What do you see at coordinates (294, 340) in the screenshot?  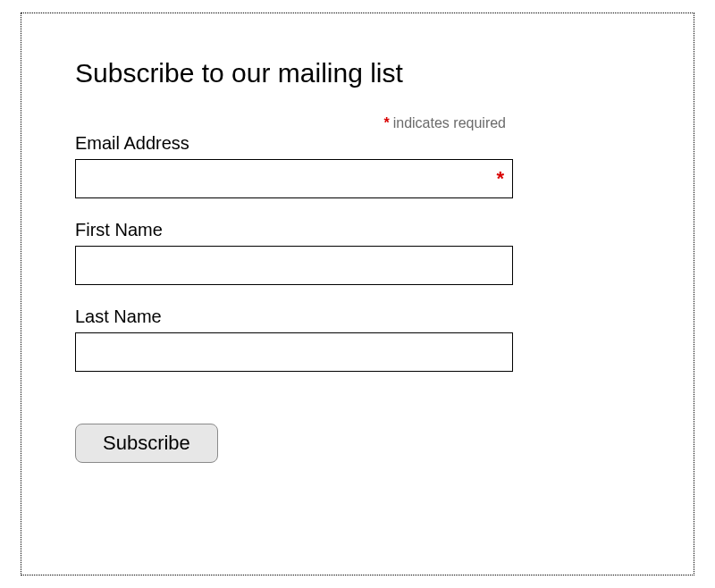 I see `last-name-field-group: Last Name` at bounding box center [294, 340].